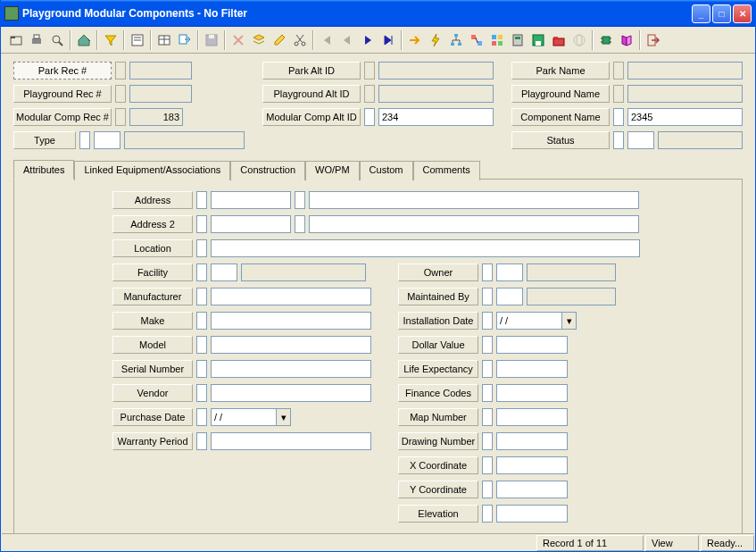 Image resolution: width=756 pixels, height=552 pixels. What do you see at coordinates (438, 297) in the screenshot?
I see `maintained-label: Maintained By` at bounding box center [438, 297].